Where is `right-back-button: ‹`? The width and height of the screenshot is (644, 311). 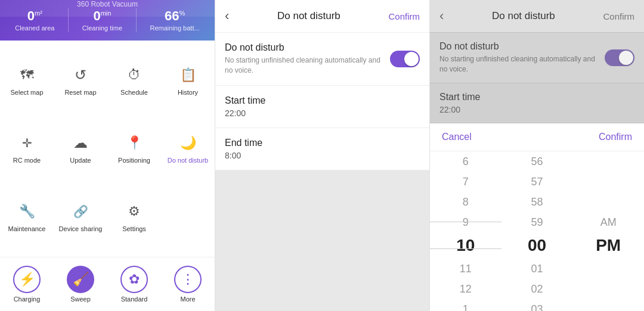 right-back-button: ‹ is located at coordinates (441, 16).